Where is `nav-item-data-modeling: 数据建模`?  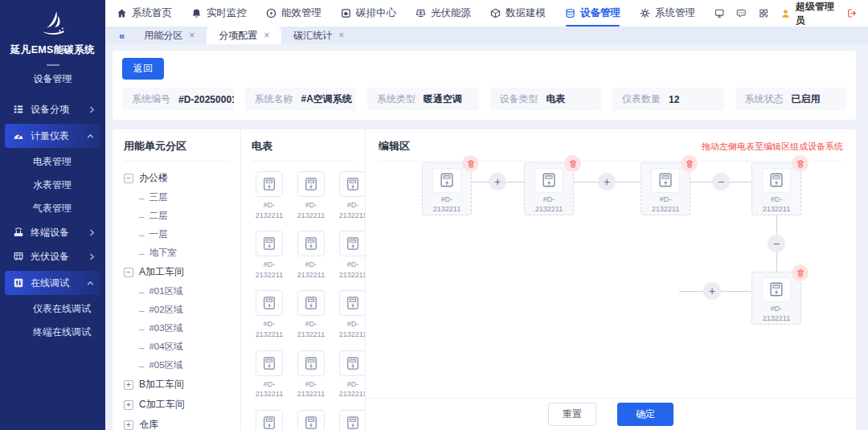 nav-item-data-modeling: 数据建模 is located at coordinates (518, 13).